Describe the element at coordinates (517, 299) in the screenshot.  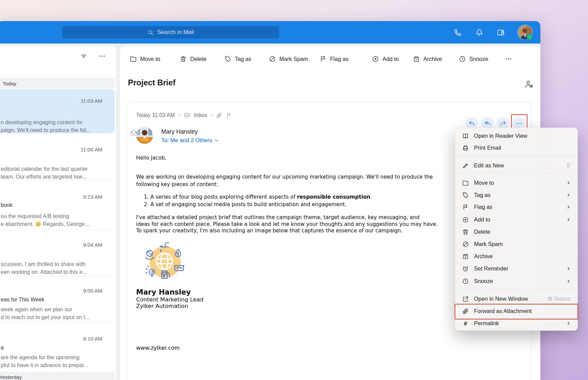
I see `menu-item-open-in-new-window: Open in New Window ⌘ Return` at that location.